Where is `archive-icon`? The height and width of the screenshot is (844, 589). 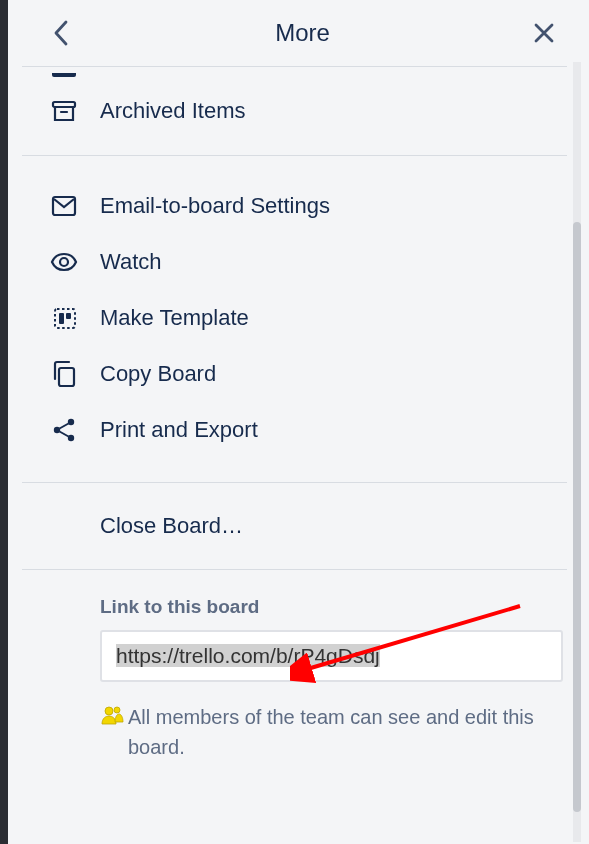 archive-icon is located at coordinates (64, 111).